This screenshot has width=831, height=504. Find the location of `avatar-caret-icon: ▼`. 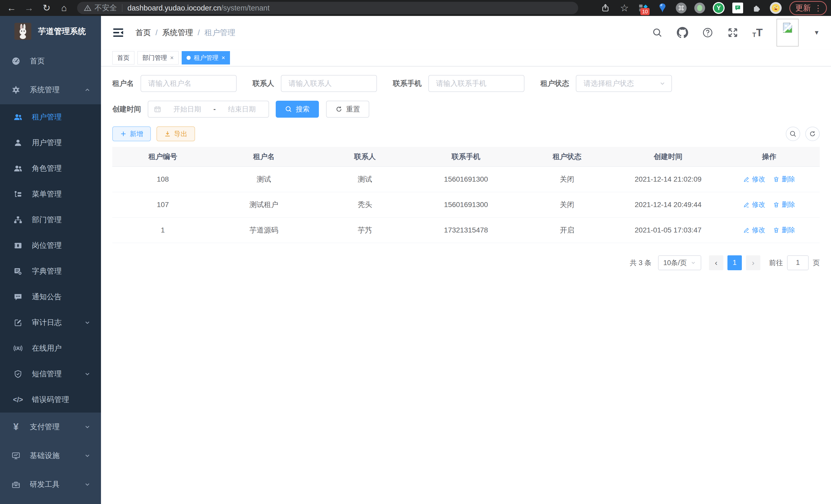

avatar-caret-icon: ▼ is located at coordinates (816, 32).